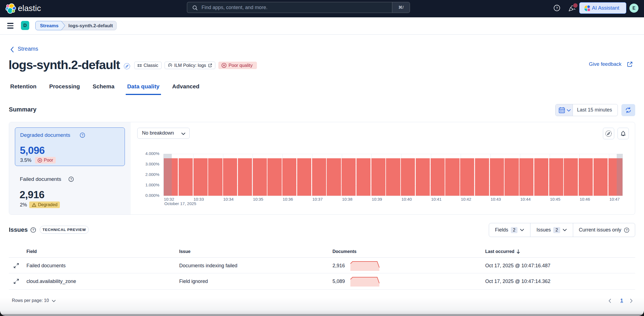  What do you see at coordinates (49, 26) in the screenshot?
I see `svg-text: Streams` at bounding box center [49, 26].